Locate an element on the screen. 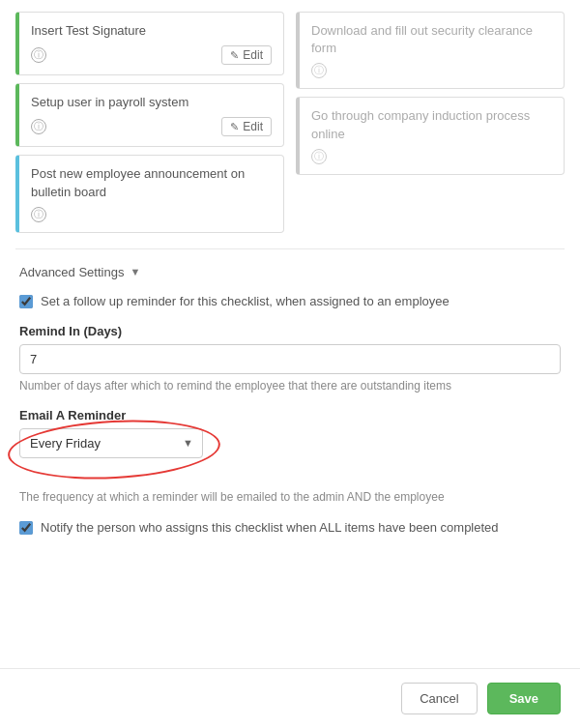  reminder-checkbox-row: Set a follow up reminder for this checkl… is located at coordinates (290, 302).